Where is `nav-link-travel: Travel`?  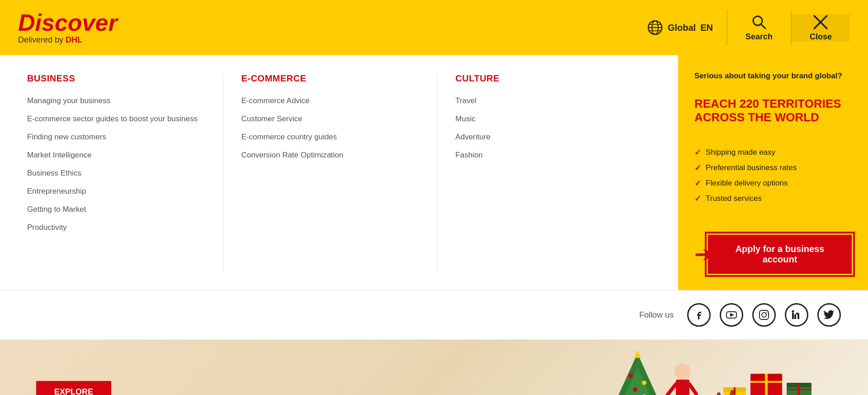
nav-link-travel: Travel is located at coordinates (544, 101).